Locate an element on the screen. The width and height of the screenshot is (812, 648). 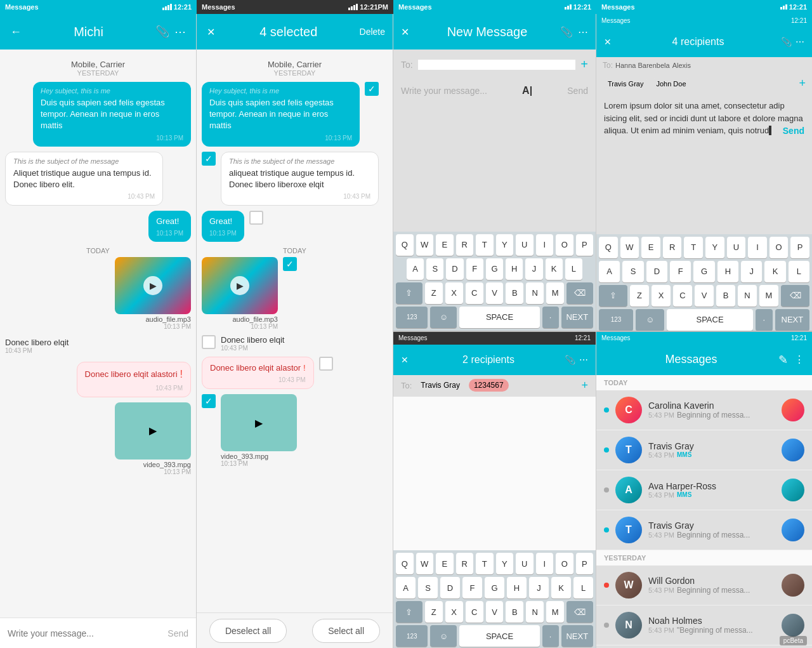
key-Q: Q is located at coordinates (405, 245).